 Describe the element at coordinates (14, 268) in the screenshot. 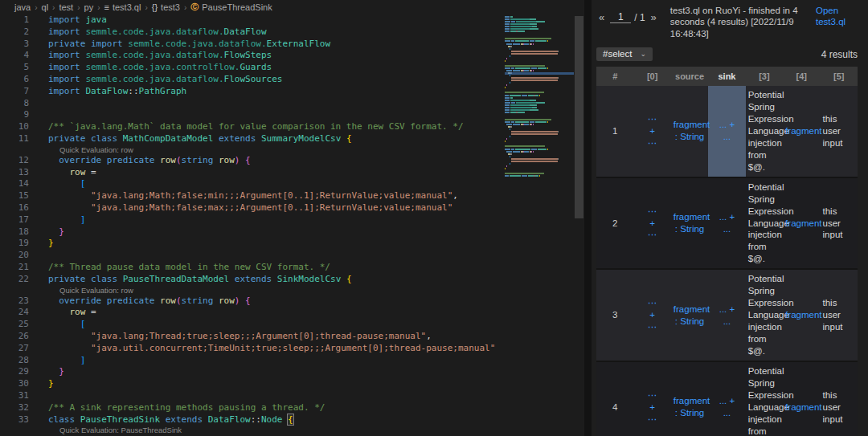

I see `line-number: 21` at that location.